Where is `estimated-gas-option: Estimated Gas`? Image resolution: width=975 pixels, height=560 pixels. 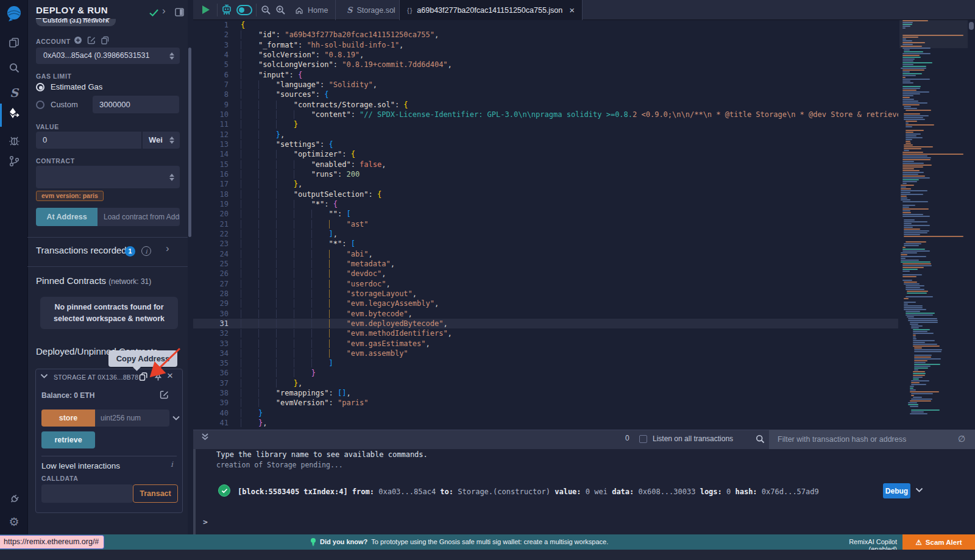 estimated-gas-option: Estimated Gas is located at coordinates (77, 87).